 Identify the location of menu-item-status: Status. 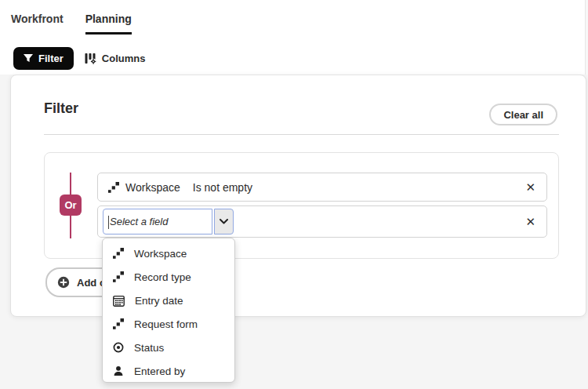
(169, 347).